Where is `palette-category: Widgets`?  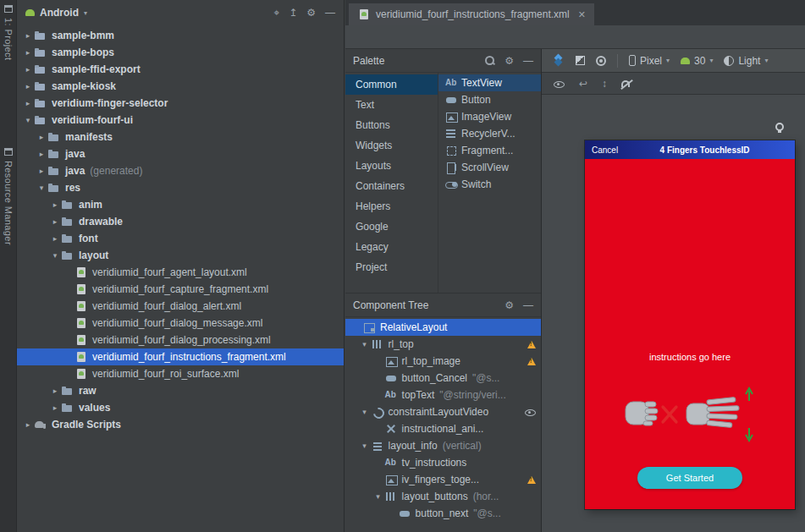
palette-category: Widgets is located at coordinates (391, 145).